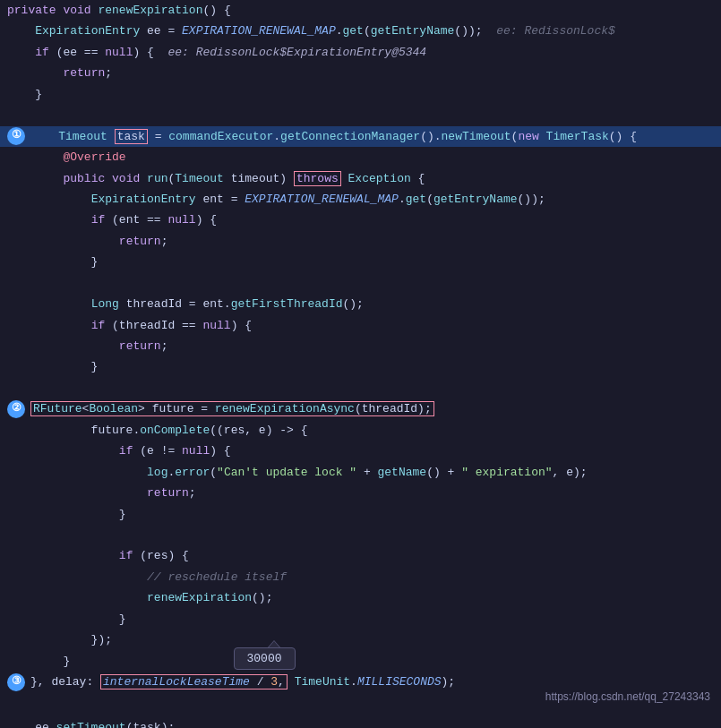 This screenshot has height=728, width=721. I want to click on code-line-2: ExpirationEntry ee = EXPIRATION_RENEWAL_…, so click(360, 30).